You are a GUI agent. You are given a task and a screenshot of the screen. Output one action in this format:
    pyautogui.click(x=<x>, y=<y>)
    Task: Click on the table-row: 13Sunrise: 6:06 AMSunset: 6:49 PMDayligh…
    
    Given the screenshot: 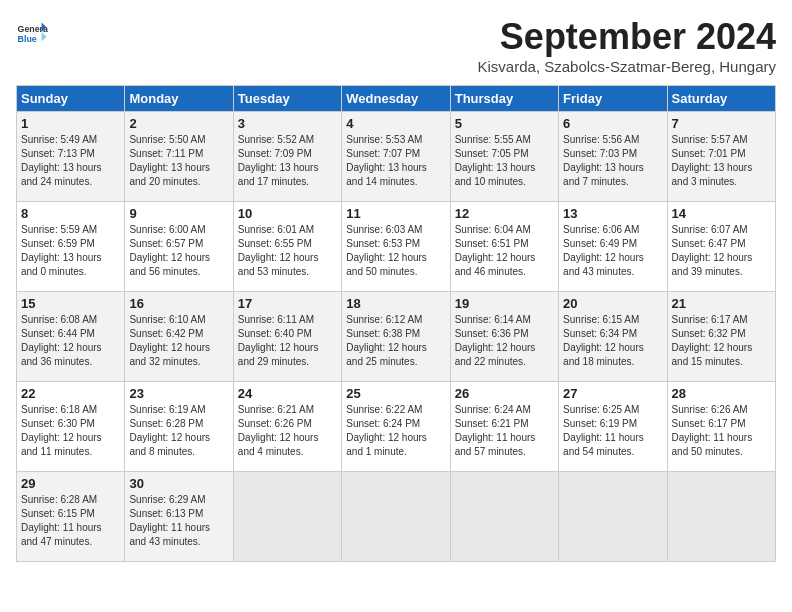 What is the action you would take?
    pyautogui.click(x=613, y=247)
    